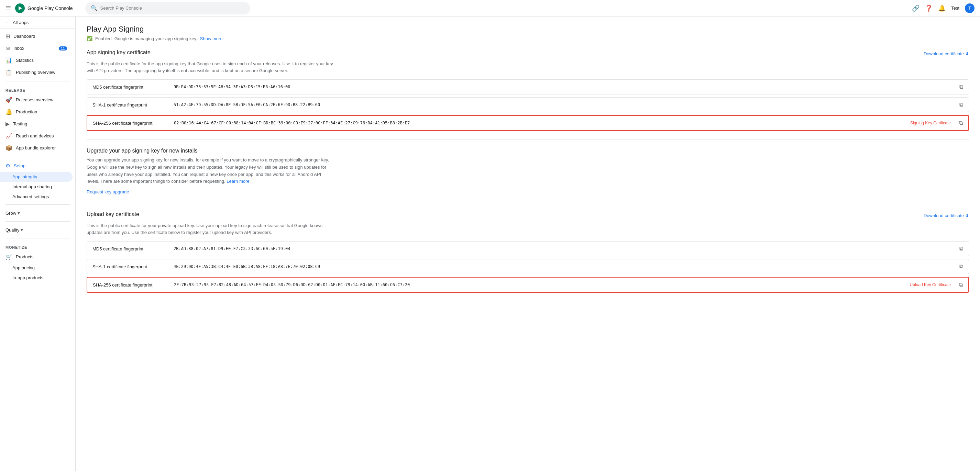 The image size is (980, 471). What do you see at coordinates (37, 187) in the screenshot?
I see `sidebar-subitem-internal-sharing: Internal app sharing` at bounding box center [37, 187].